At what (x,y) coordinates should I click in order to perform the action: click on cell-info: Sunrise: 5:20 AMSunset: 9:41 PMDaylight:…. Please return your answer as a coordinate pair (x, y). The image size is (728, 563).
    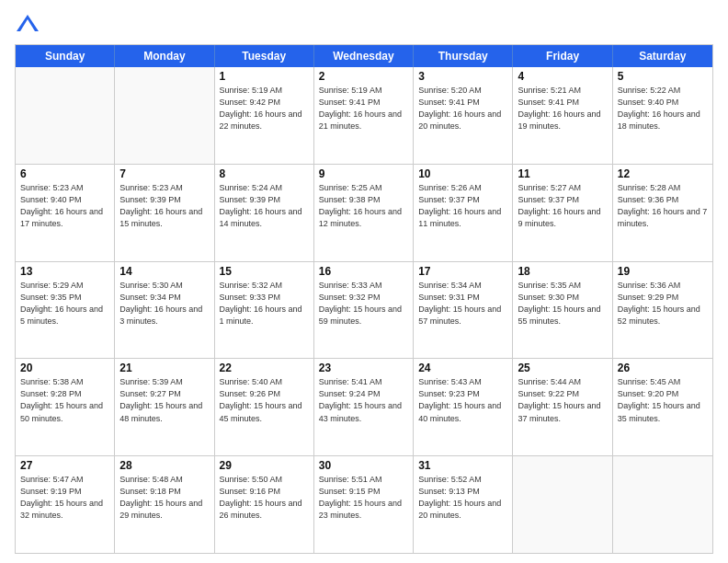
    Looking at the image, I should click on (463, 109).